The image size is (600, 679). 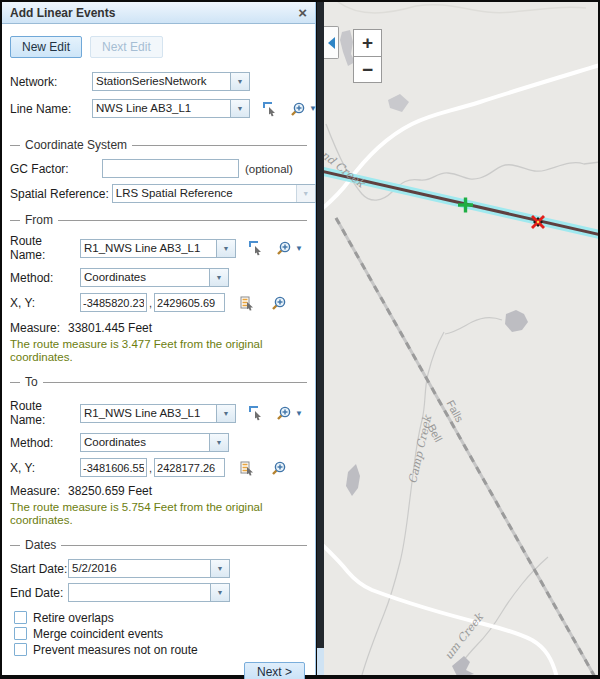 I want to click on start-date-picker: 5/2/2016 ▼, so click(x=149, y=568).